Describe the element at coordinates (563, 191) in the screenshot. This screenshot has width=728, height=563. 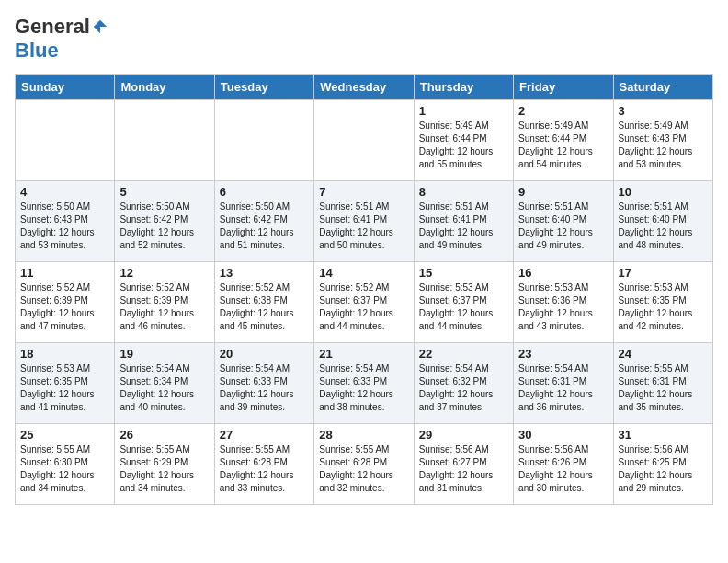
I see `day-number: 9` at that location.